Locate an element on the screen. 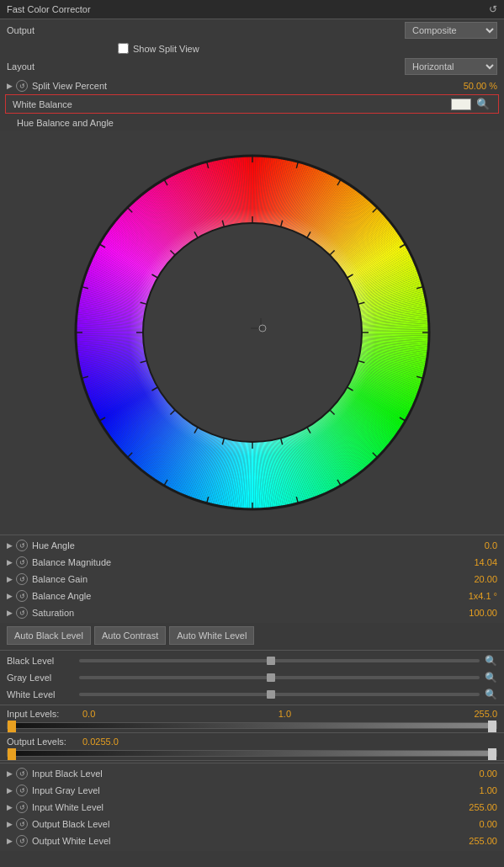  output-levels-row: Output Levels: 0.0 255.0 is located at coordinates (252, 742).